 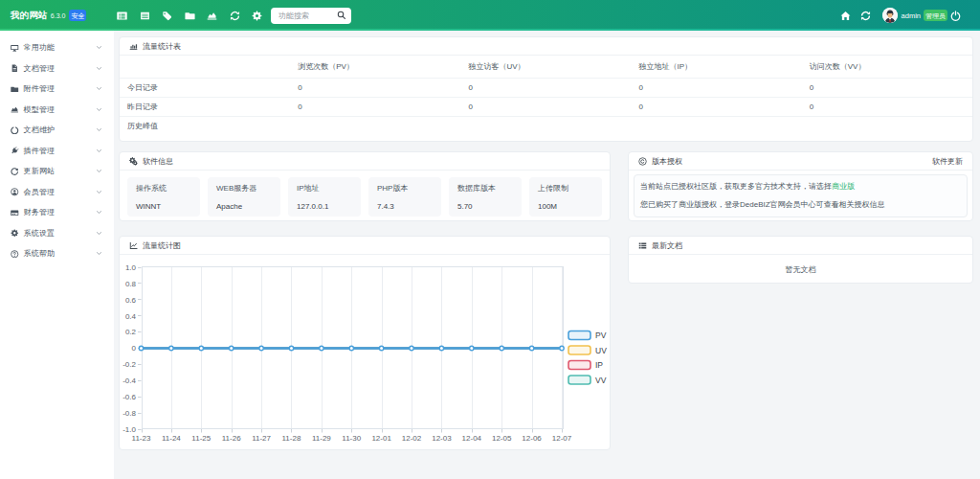 What do you see at coordinates (57, 193) in the screenshot?
I see `sidebar-item-8: 会员管理` at bounding box center [57, 193].